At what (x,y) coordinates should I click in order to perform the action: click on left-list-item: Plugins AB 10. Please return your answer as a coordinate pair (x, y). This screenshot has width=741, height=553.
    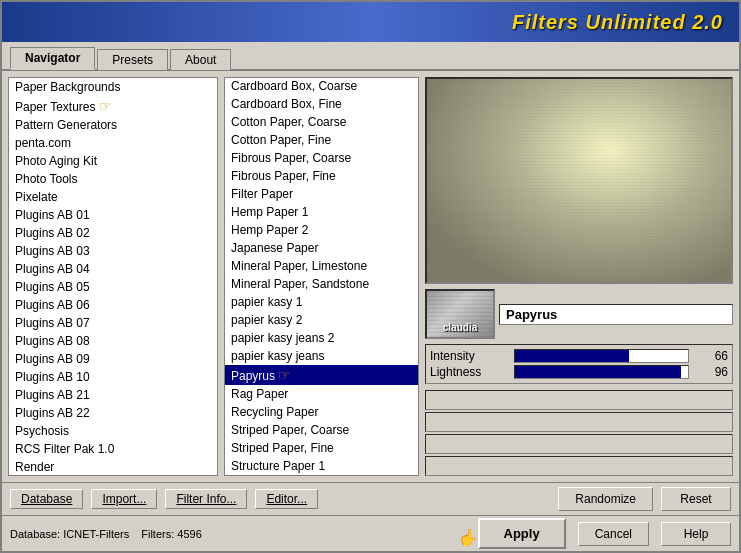
    Looking at the image, I should click on (113, 377).